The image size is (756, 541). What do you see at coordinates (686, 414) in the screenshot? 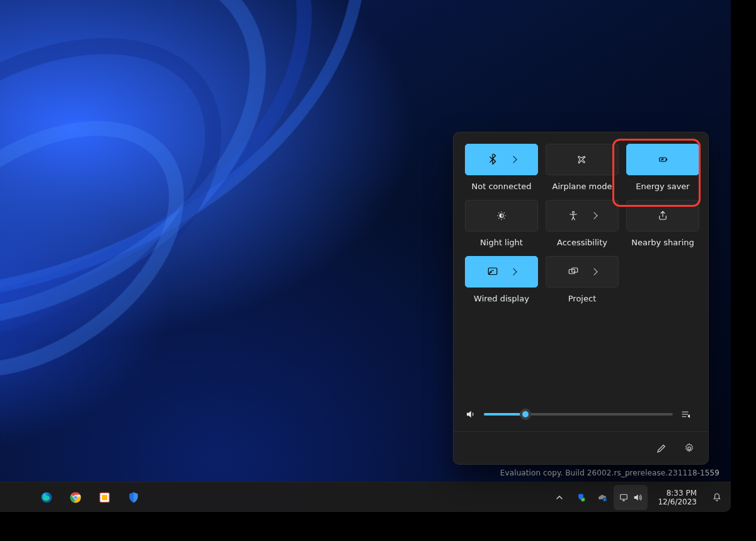
I see `audio-output-icon` at bounding box center [686, 414].